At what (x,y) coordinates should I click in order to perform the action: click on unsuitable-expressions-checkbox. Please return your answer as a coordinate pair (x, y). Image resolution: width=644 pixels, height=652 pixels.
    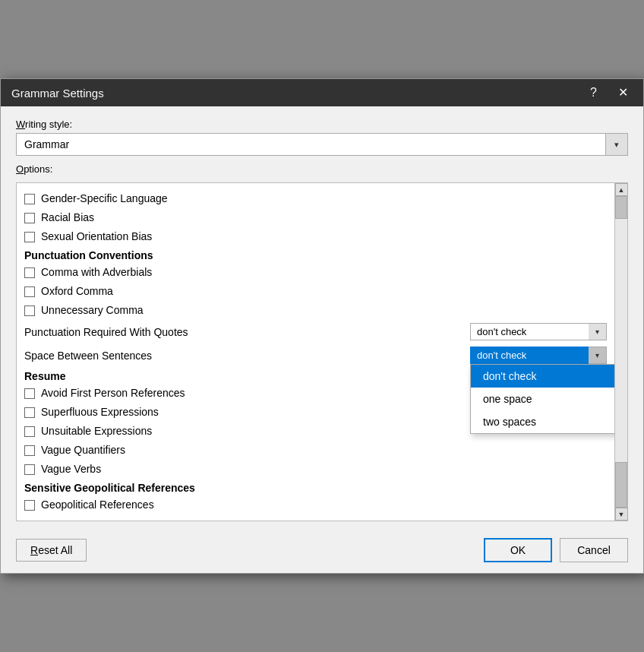
    Looking at the image, I should click on (30, 432).